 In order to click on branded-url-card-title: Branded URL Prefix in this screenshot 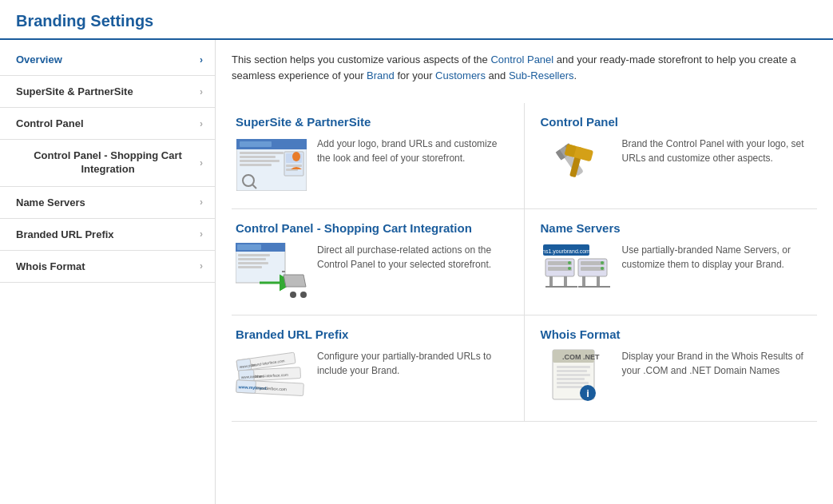, I will do `click(372, 334)`.